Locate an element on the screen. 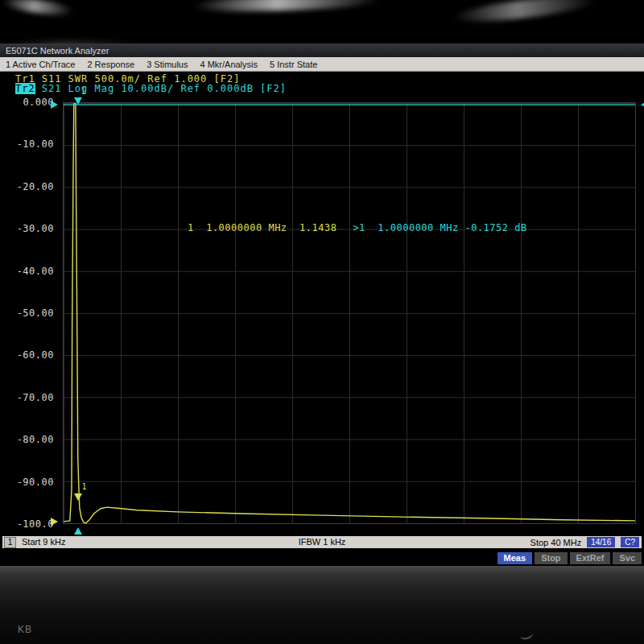 This screenshot has width=644, height=644. channel-status-bar: 1 Start 9 kHz IFBW 1 kHz Stop 40 MHz 14/… is located at coordinates (322, 543).